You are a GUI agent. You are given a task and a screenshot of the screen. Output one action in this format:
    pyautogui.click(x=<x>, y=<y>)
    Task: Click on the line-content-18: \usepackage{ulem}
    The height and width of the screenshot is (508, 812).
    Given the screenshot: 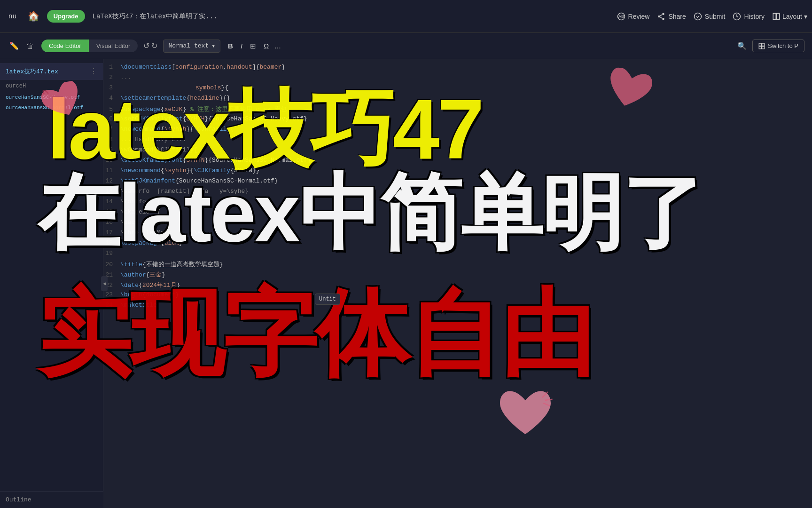 What is the action you would take?
    pyautogui.click(x=151, y=243)
    